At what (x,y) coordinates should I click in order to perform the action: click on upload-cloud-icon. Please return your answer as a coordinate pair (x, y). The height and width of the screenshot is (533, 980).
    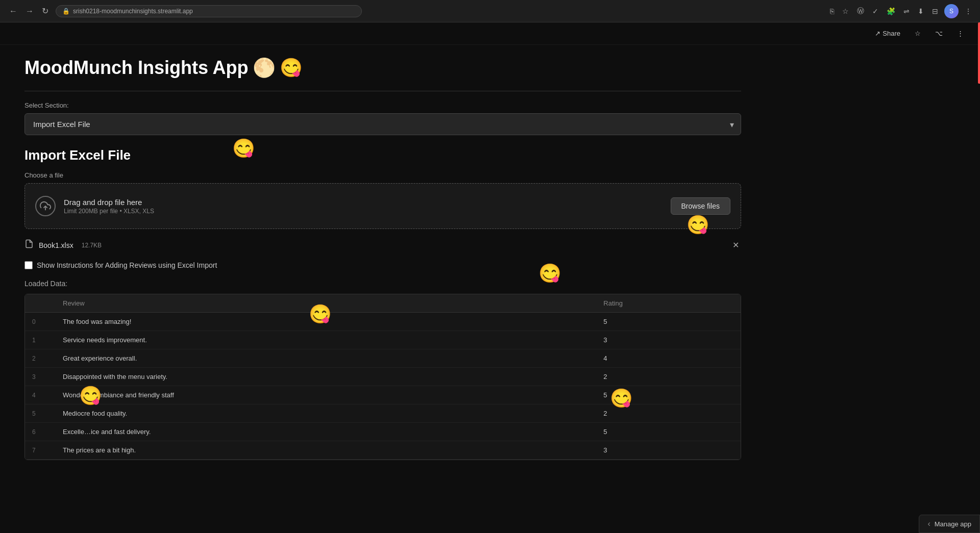
    Looking at the image, I should click on (45, 206).